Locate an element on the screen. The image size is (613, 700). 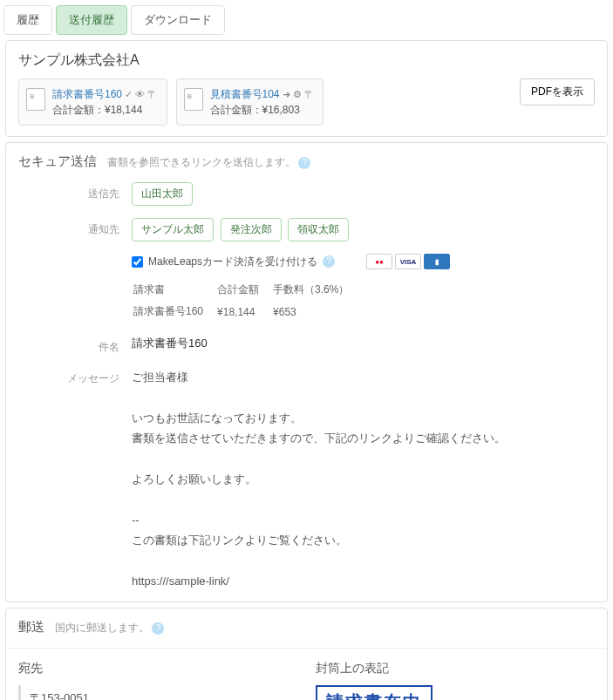
fee-table: 請求書合計金額手数料（3.6%） 請求書番号160¥18,144¥653 is located at coordinates (248, 301).